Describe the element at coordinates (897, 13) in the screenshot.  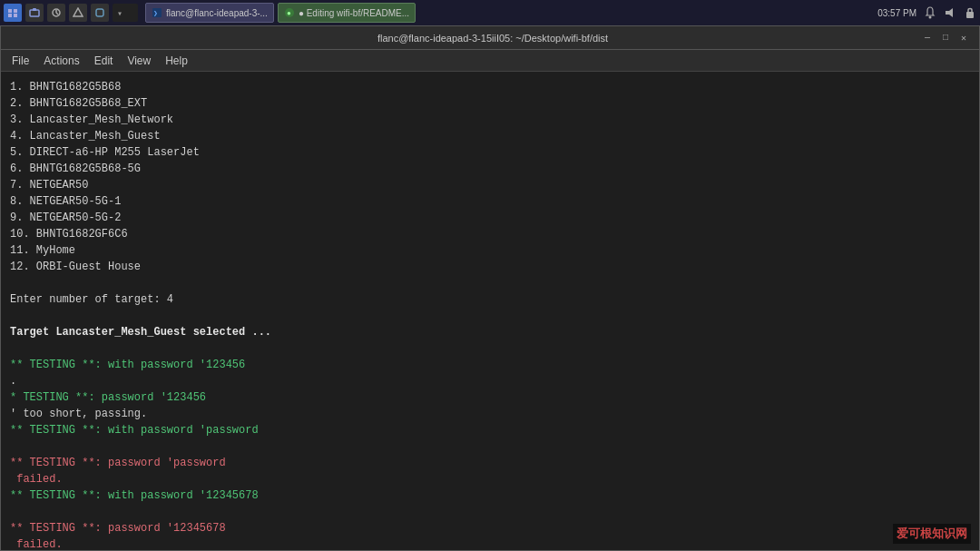
I see `taskbar-time: 03:57 PM` at that location.